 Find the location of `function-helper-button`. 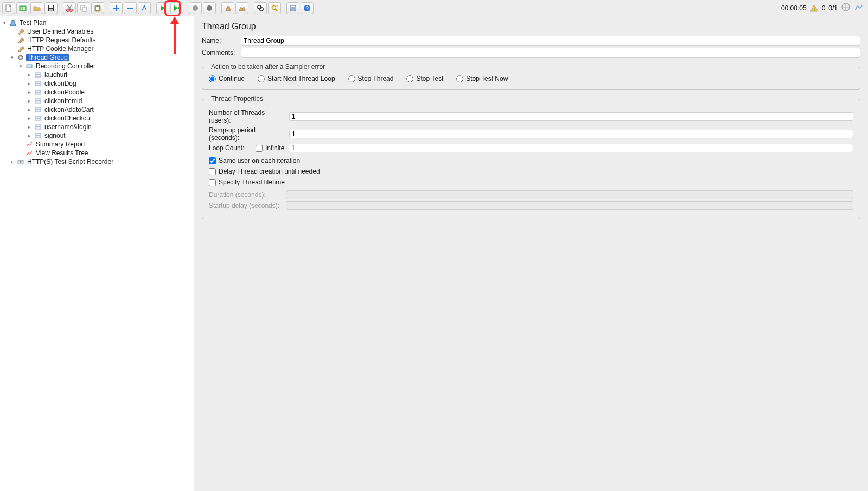

function-helper-button is located at coordinates (293, 8).